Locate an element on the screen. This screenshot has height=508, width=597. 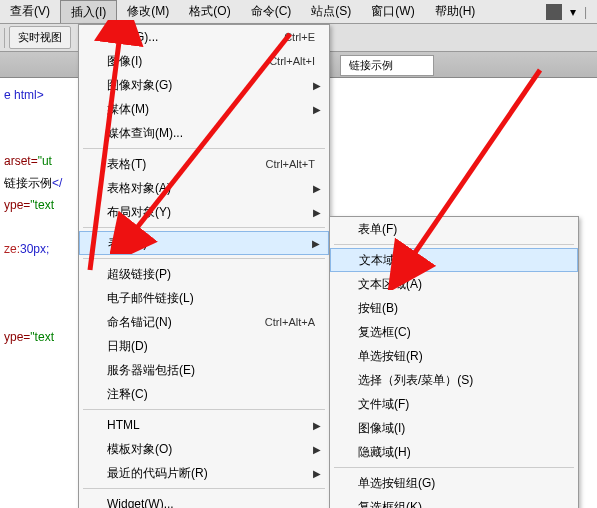
insert-menu-item-7: 表格对象(A)▶ is located at coordinates (204, 188).